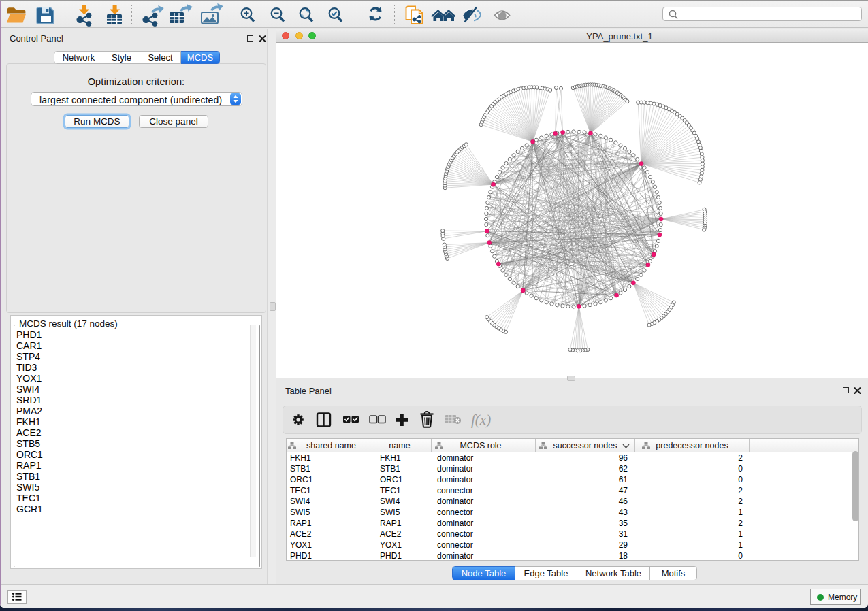 Image resolution: width=868 pixels, height=611 pixels. I want to click on svg-text: f(x), so click(481, 420).